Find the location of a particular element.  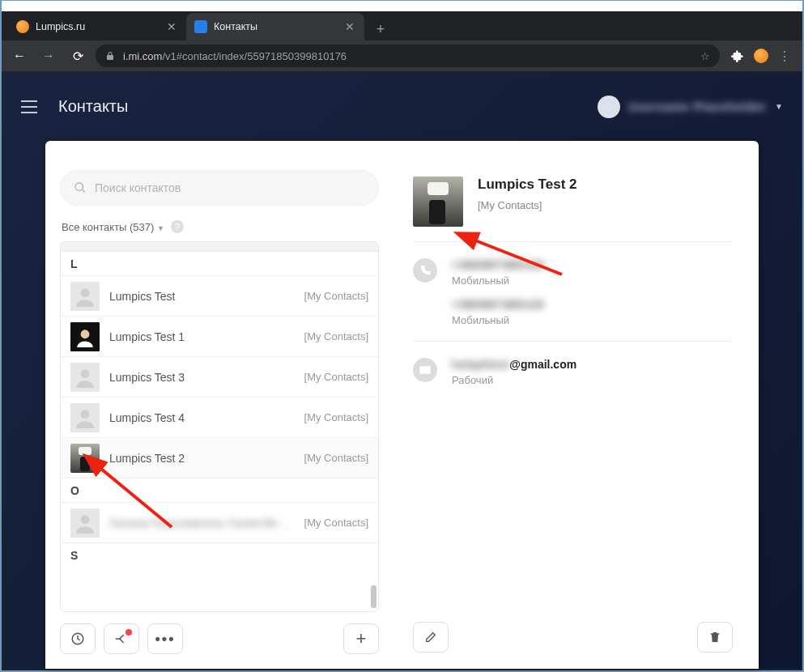

contact-item: Lumpics Test 1 [My Contacts] is located at coordinates (219, 336).